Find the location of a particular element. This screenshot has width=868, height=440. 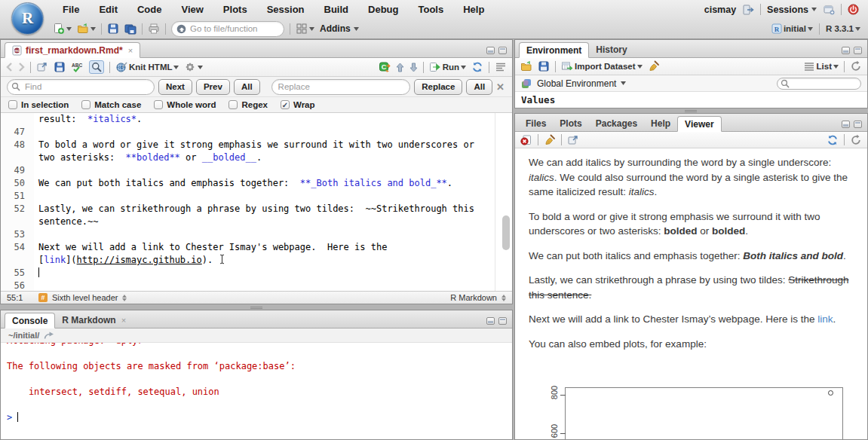

source-outline-icon is located at coordinates (501, 67).